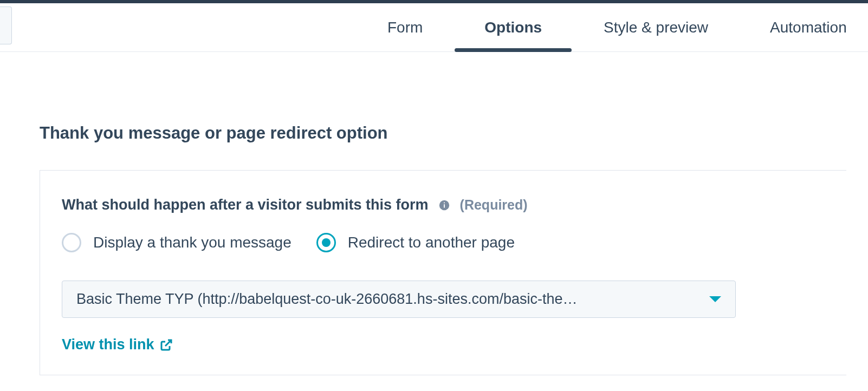 The height and width of the screenshot is (391, 868). I want to click on chevron-down-icon, so click(715, 299).